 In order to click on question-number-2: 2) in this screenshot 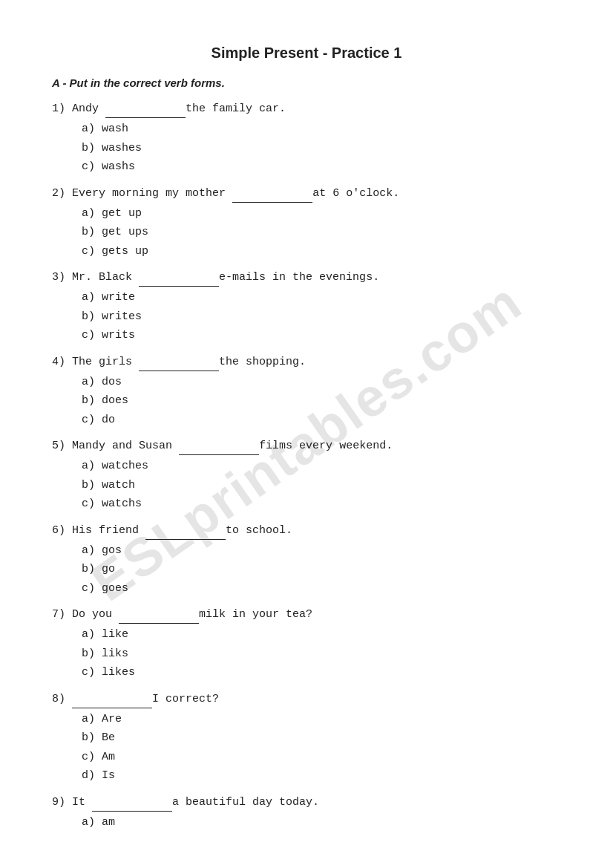, I will do `click(59, 193)`.